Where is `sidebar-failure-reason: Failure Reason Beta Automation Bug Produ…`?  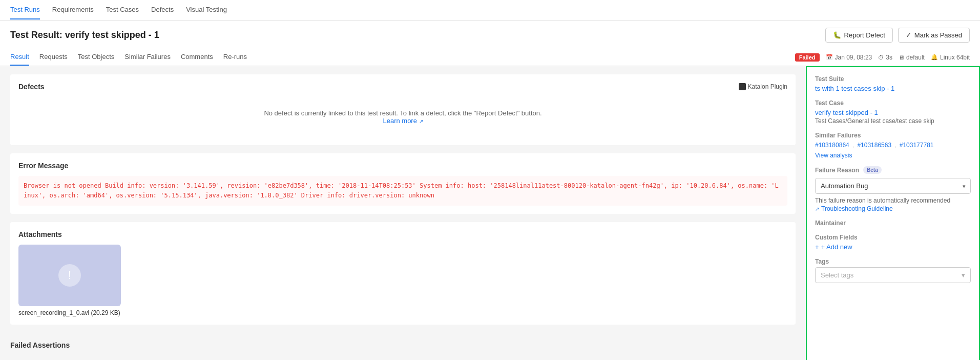
sidebar-failure-reason: Failure Reason Beta Automation Bug Produ… is located at coordinates (893, 189).